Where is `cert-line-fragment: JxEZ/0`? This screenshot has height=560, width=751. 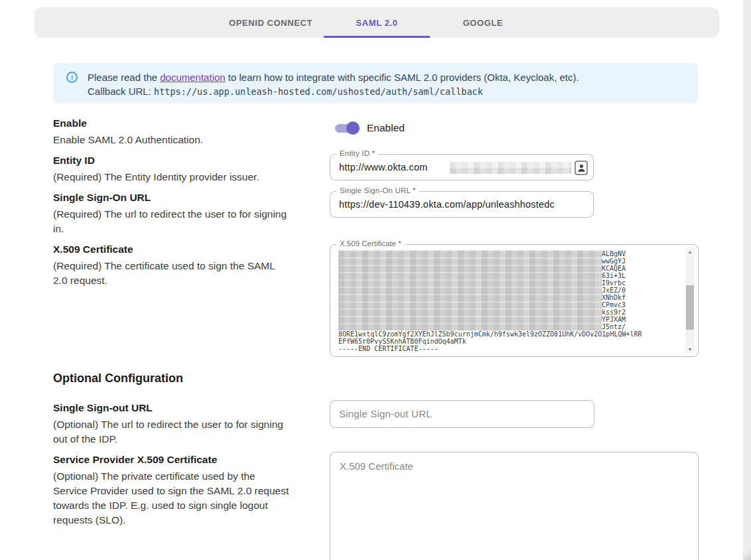
cert-line-fragment: JxEZ/0 is located at coordinates (614, 291).